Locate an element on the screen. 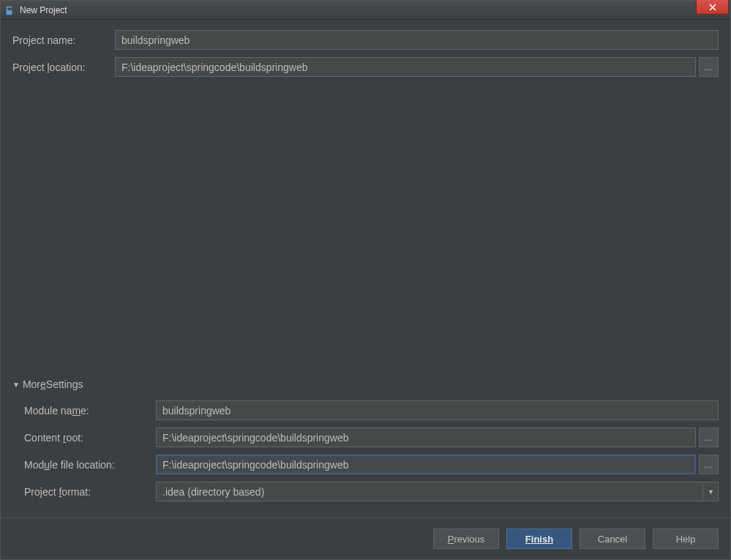 Image resolution: width=731 pixels, height=560 pixels. module-file-location-row: Module file location: ... is located at coordinates (372, 464).